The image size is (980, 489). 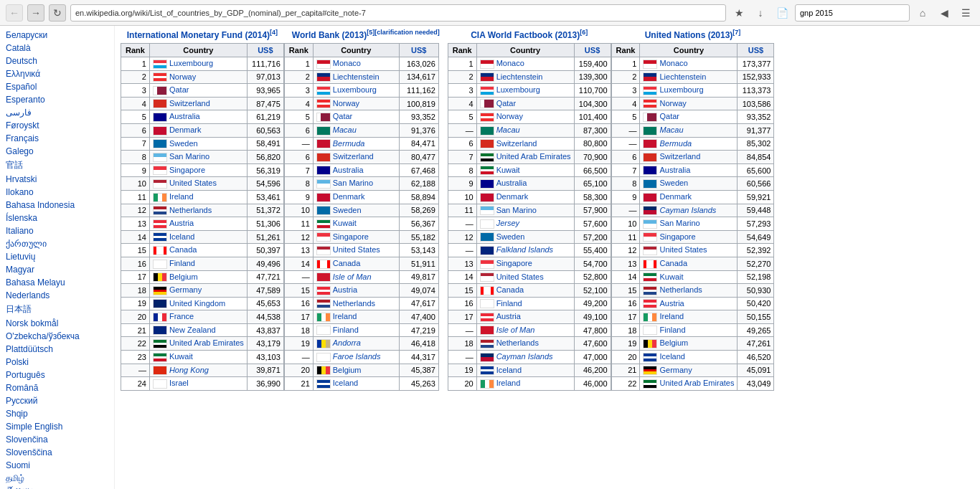 I want to click on reload-button: ↻, so click(x=57, y=13).